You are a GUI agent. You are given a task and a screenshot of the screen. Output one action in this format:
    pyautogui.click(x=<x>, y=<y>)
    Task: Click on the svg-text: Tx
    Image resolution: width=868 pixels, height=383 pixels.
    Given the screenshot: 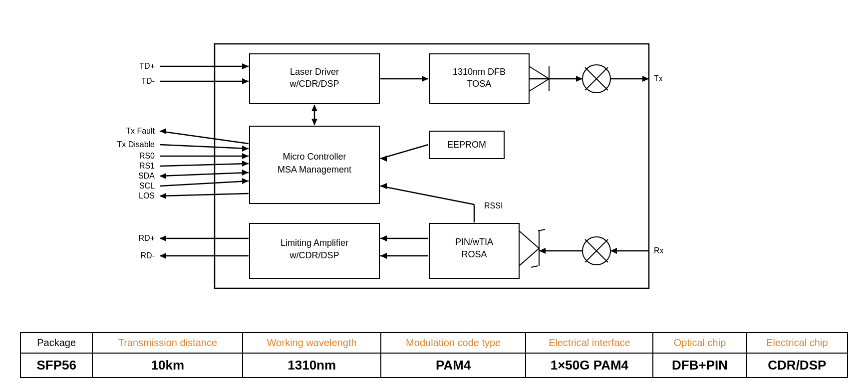 What is the action you would take?
    pyautogui.click(x=658, y=79)
    